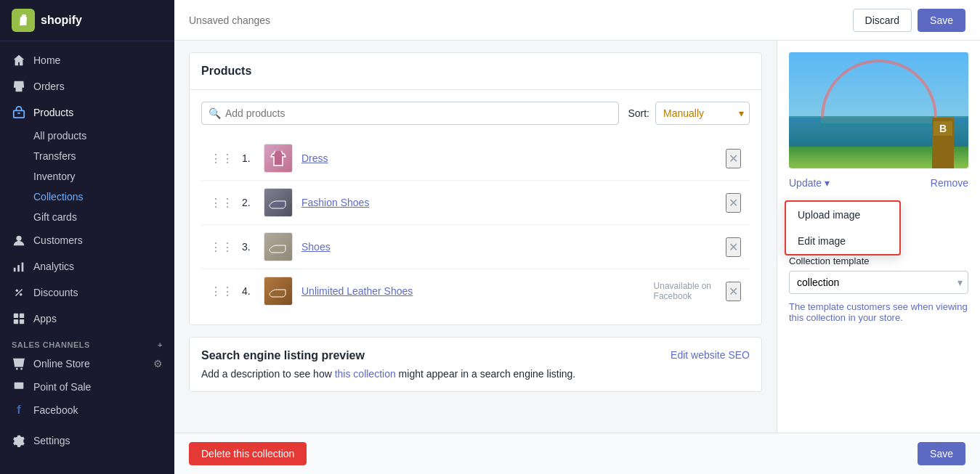 The image size is (980, 474). Describe the element at coordinates (19, 319) in the screenshot. I see `apps-icon` at that location.